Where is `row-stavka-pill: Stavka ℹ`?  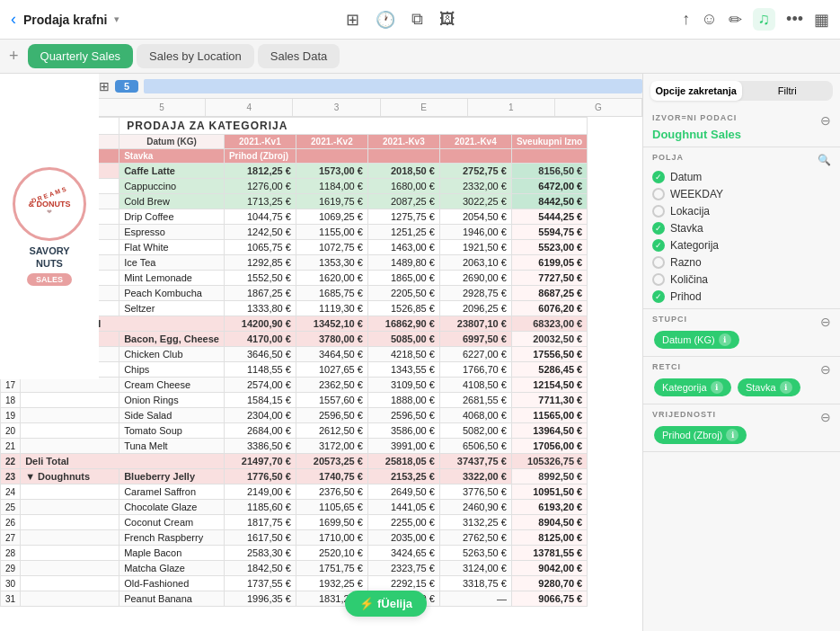
row-stavka-pill: Stavka ℹ is located at coordinates (769, 387).